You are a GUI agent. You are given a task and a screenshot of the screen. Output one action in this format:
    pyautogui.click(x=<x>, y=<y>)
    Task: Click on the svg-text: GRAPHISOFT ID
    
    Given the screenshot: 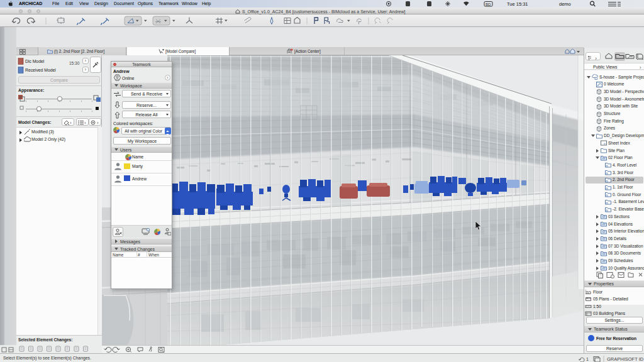 What is the action you would take?
    pyautogui.click(x=625, y=359)
    